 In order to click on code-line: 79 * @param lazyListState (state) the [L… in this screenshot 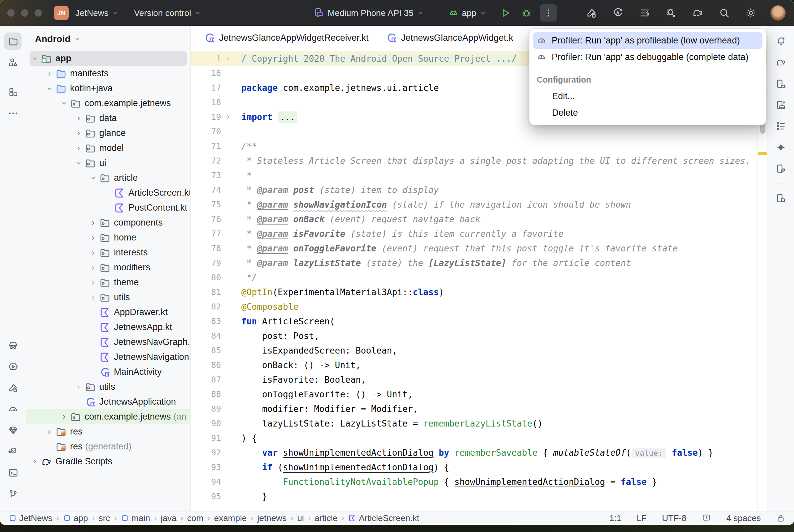, I will do `click(474, 263)`.